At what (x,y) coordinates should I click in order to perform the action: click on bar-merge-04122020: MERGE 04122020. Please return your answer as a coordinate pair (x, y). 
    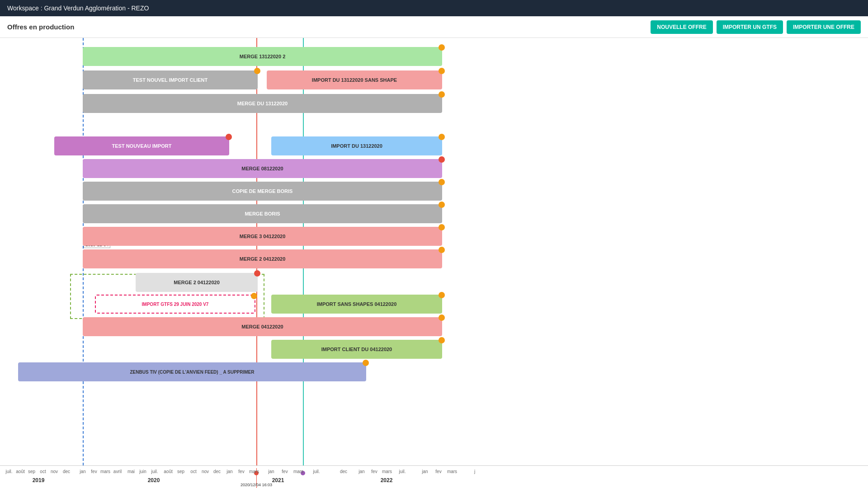
    Looking at the image, I should click on (262, 327).